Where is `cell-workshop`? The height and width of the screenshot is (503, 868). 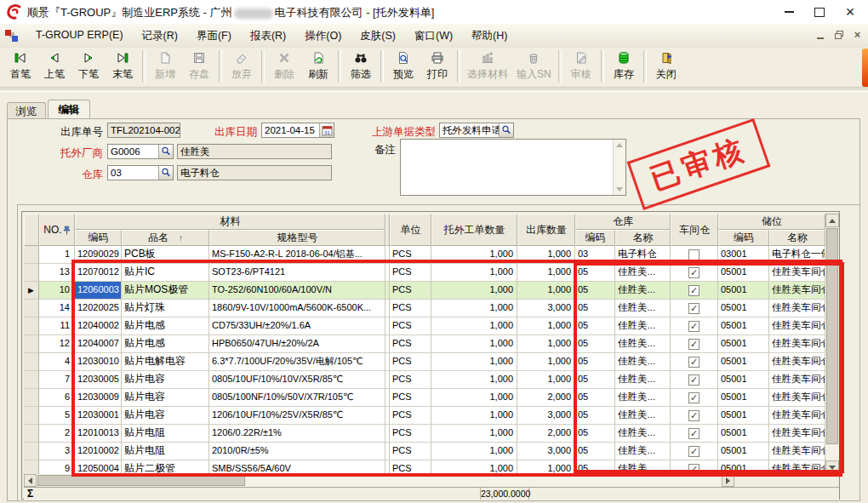
cell-workshop is located at coordinates (694, 255).